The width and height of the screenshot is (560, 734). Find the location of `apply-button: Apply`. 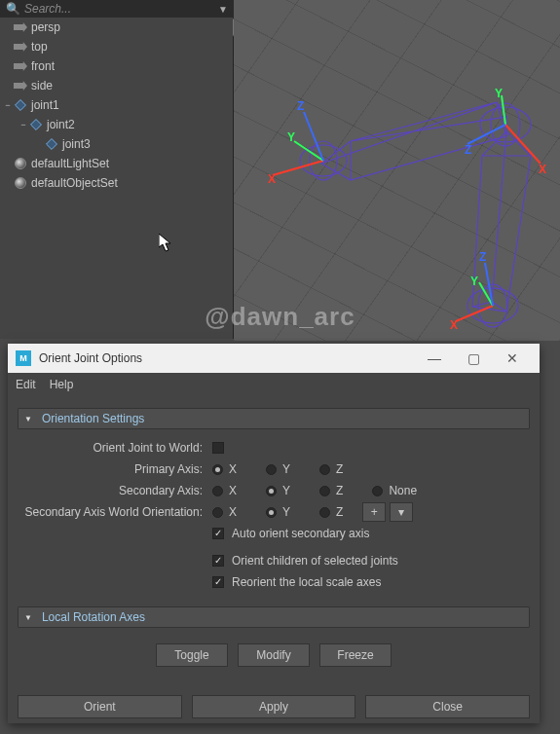

apply-button: Apply is located at coordinates (275, 707).